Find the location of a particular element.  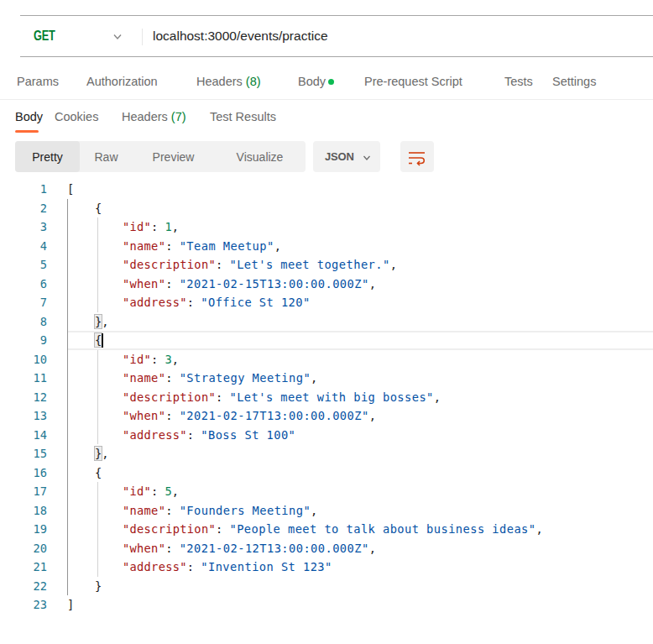

line-number: 23 is located at coordinates (24, 605).